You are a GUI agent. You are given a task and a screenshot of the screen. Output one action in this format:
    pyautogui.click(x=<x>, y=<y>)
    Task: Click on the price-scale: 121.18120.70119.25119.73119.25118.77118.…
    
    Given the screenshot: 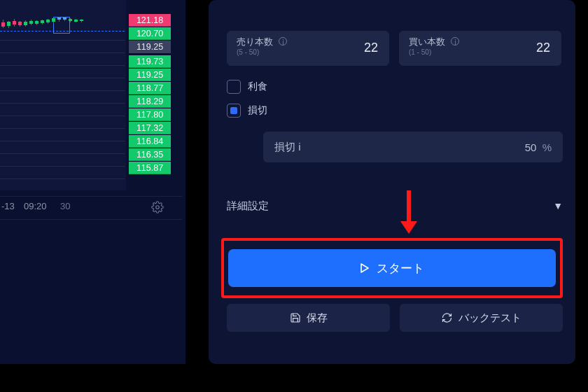 What is the action you would take?
    pyautogui.click(x=154, y=95)
    